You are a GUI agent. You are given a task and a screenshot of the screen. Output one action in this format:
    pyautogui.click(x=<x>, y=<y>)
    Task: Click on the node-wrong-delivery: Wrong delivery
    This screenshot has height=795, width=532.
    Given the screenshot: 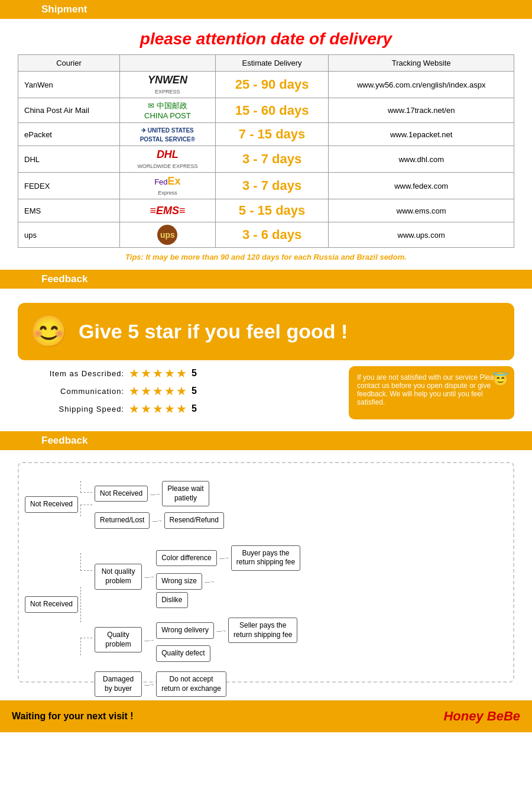 What is the action you would take?
    pyautogui.click(x=185, y=631)
    